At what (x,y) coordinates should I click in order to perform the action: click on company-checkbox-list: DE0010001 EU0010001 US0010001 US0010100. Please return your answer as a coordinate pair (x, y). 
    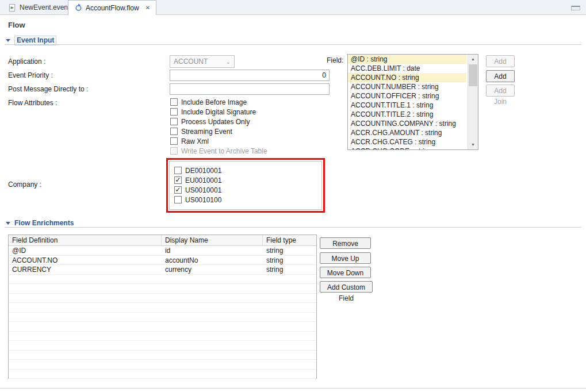
    Looking at the image, I should click on (246, 185).